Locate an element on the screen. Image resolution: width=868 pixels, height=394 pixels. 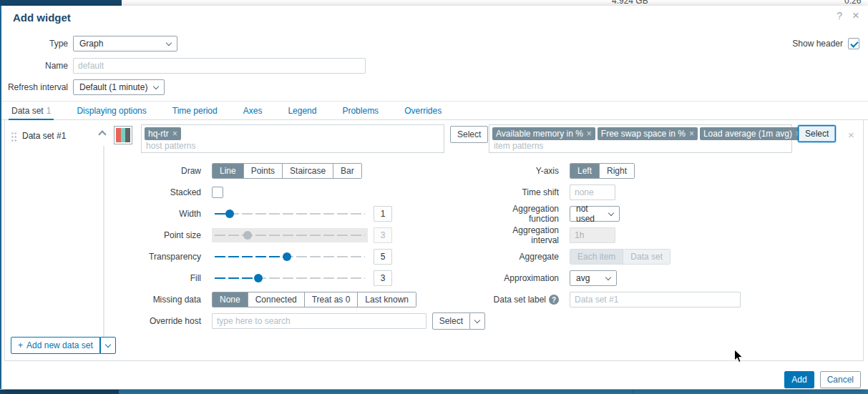
show-header-checkbox is located at coordinates (854, 44).